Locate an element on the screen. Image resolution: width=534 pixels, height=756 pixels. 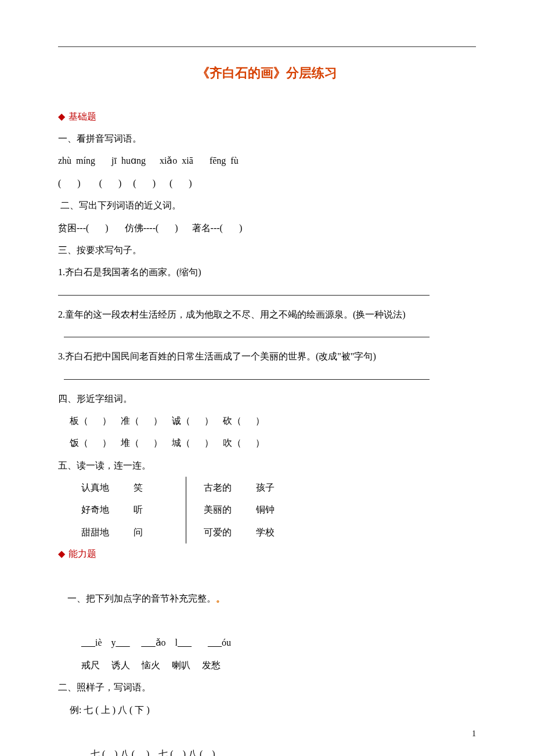
ab2-heading: 二、照样子，写词语。 is located at coordinates (267, 687).